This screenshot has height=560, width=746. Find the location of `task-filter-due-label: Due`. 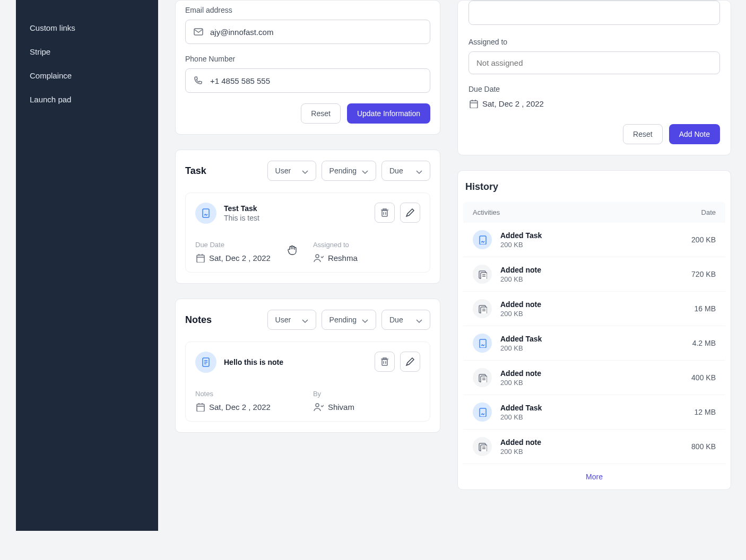

task-filter-due-label: Due is located at coordinates (396, 171).